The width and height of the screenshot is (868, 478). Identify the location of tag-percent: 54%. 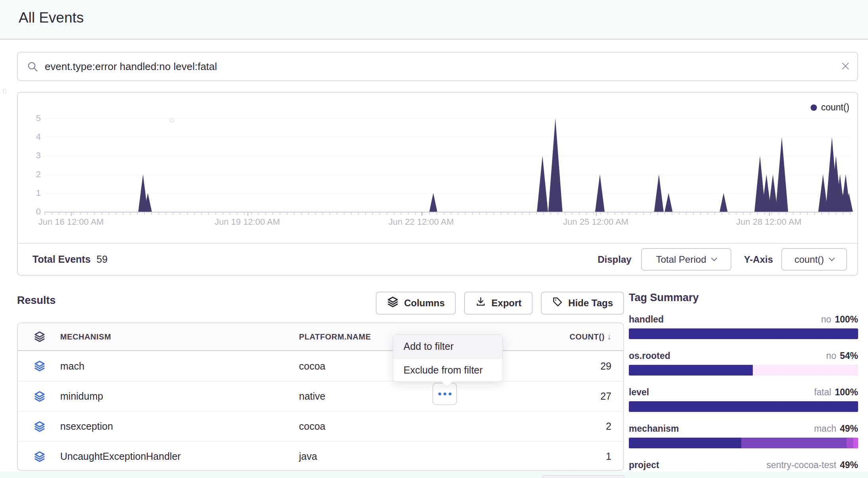
(849, 356).